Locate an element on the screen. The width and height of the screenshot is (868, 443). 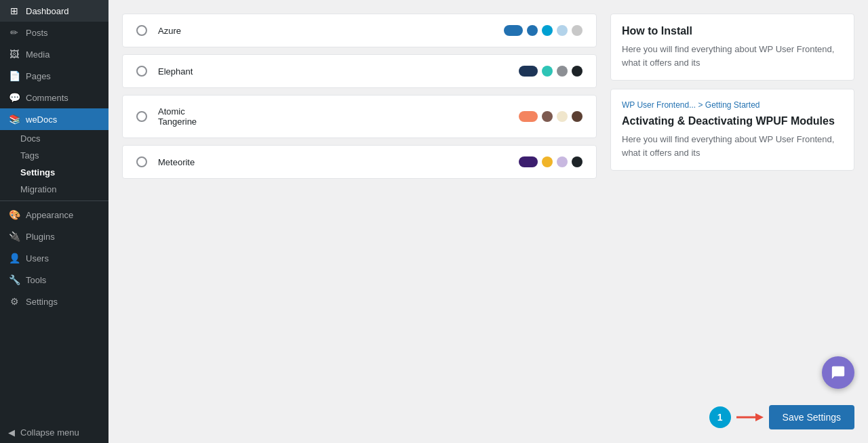
info-card-activating: WP User Frontend... > Getting Started Ac… is located at coordinates (732, 130).